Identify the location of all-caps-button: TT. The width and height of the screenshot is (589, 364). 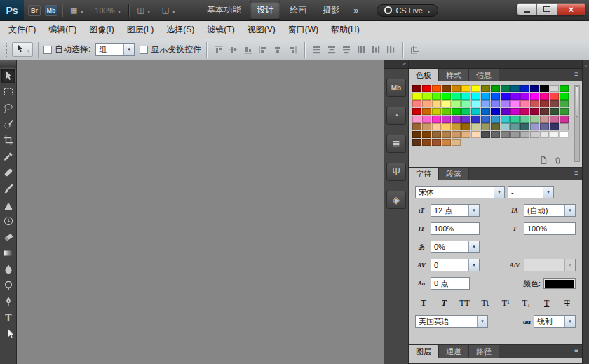
(465, 303).